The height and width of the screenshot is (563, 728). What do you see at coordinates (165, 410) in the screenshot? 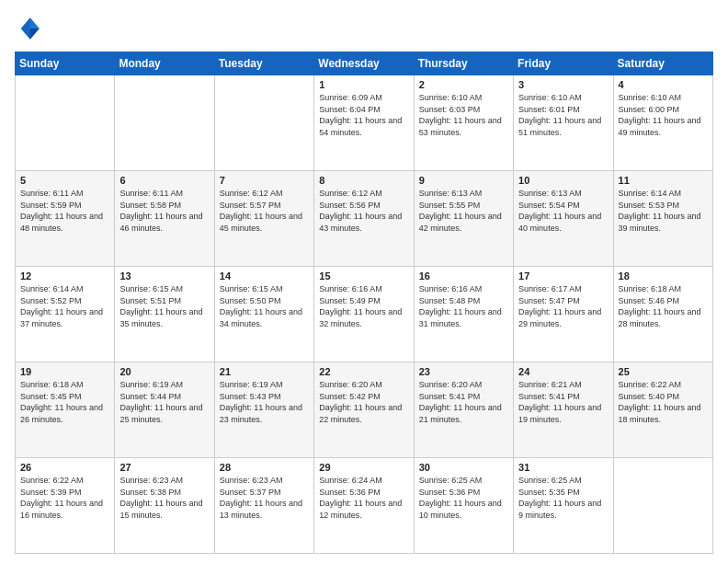
I see `calendar-cell: 20Sunrise: 6:19 AM Sunset: 5:44 PM Dayli…` at bounding box center [165, 410].